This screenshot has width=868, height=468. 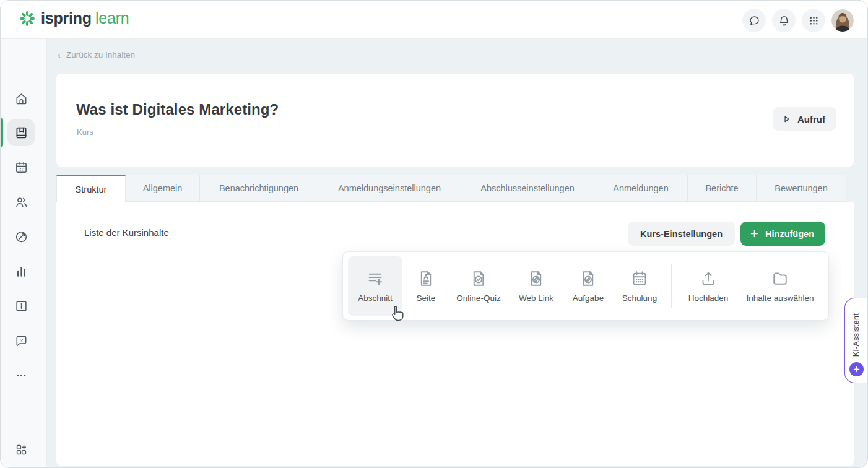 I want to click on menu-item-online-quiz: Online-Quiz, so click(x=479, y=286).